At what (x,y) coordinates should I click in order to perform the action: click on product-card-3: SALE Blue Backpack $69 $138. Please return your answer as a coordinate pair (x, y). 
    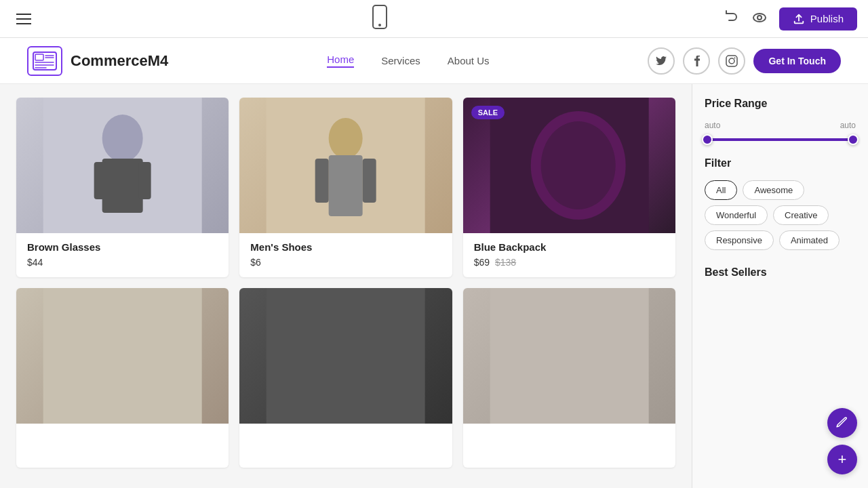
    Looking at the image, I should click on (570, 187).